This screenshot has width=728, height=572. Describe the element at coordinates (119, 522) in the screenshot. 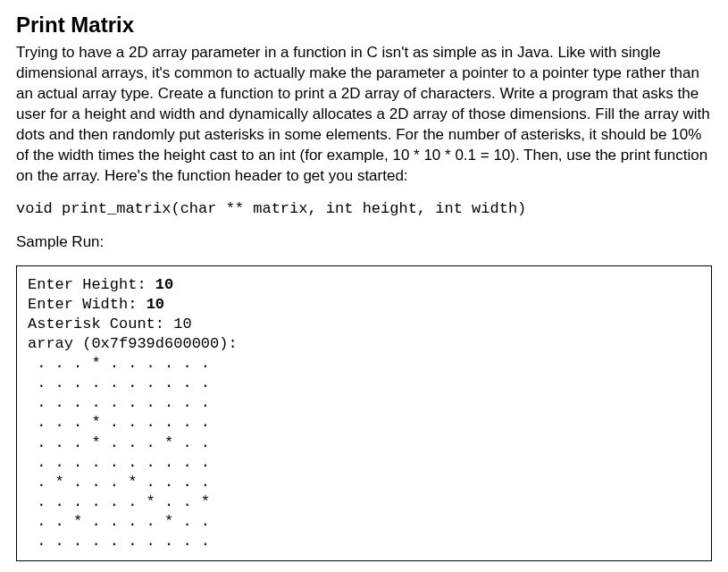

I see `matrix-row: . . * . . . . * . .` at that location.